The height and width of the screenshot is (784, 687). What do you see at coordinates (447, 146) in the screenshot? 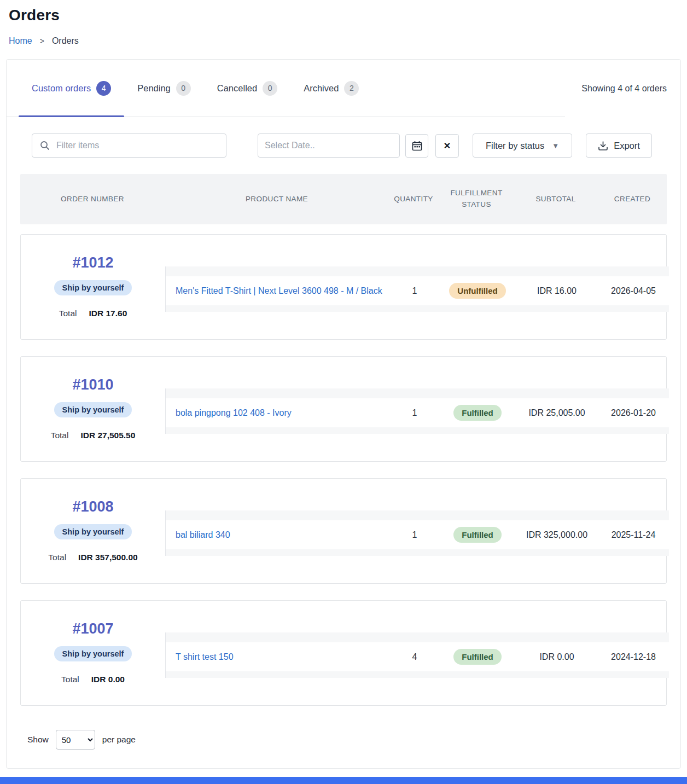
I see `clear-date-button: ✕` at bounding box center [447, 146].